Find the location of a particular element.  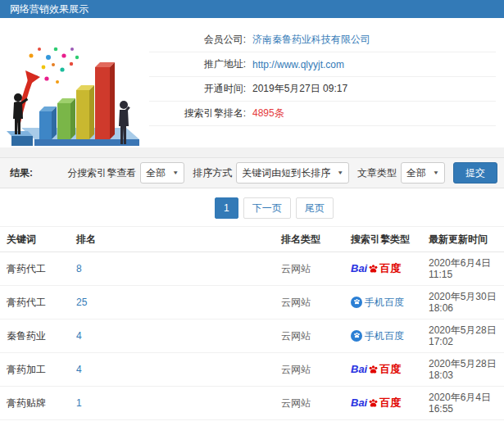

rank-count-label: 搜索引擎排名: is located at coordinates (198, 113).